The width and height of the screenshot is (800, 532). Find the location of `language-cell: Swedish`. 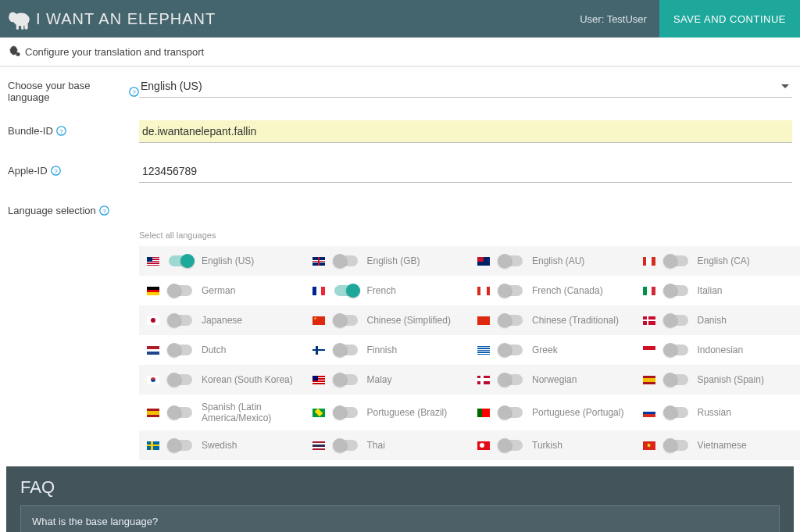

language-cell: Swedish is located at coordinates (222, 445).